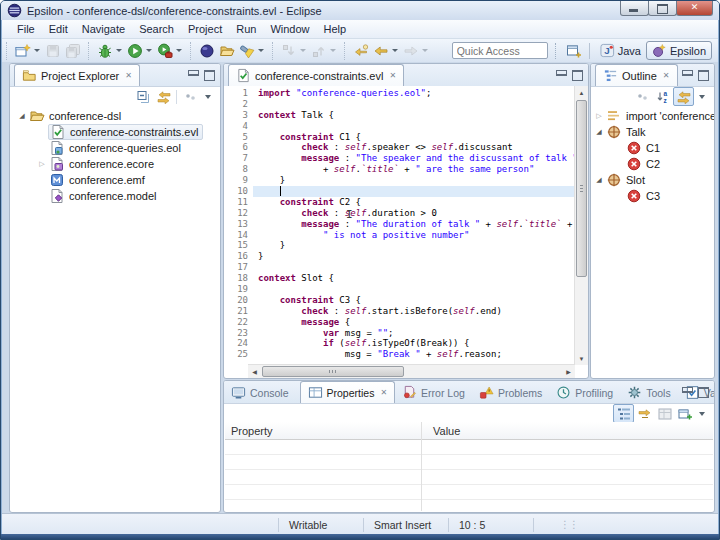 The width and height of the screenshot is (720, 540). What do you see at coordinates (336, 29) in the screenshot?
I see `menu-help: Help` at bounding box center [336, 29].